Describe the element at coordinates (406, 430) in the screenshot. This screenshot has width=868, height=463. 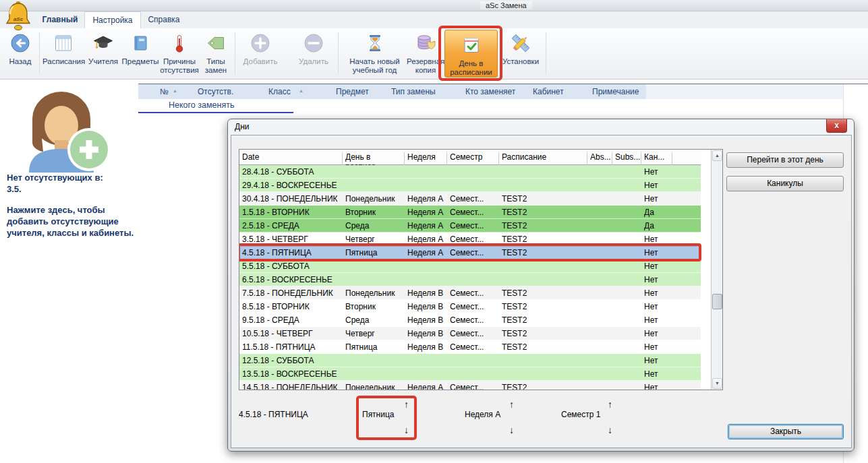
I see `day-spinner-down-icon: ↓` at that location.